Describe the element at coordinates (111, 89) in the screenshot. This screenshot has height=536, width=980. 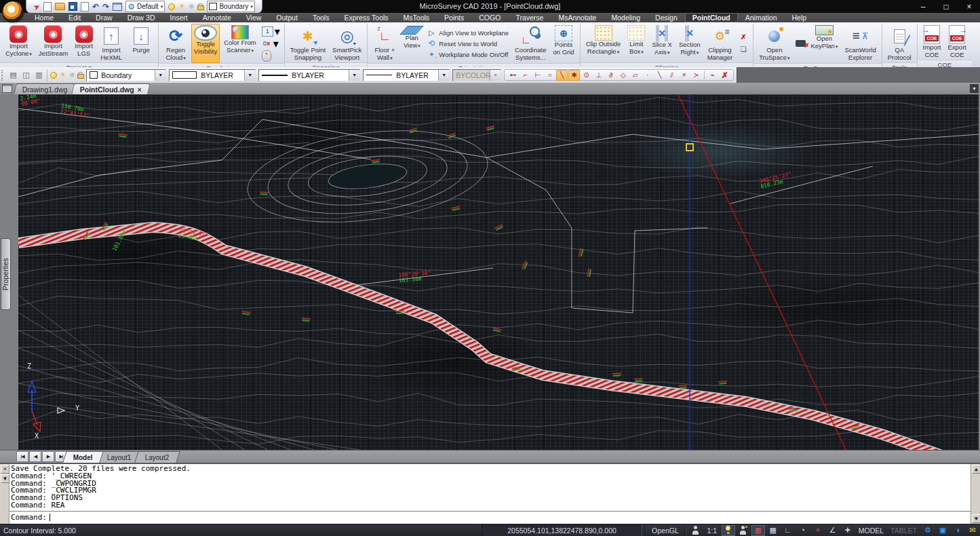
I see `doc-tab-pointcloud-dwg: PointCloud.dwg×` at that location.